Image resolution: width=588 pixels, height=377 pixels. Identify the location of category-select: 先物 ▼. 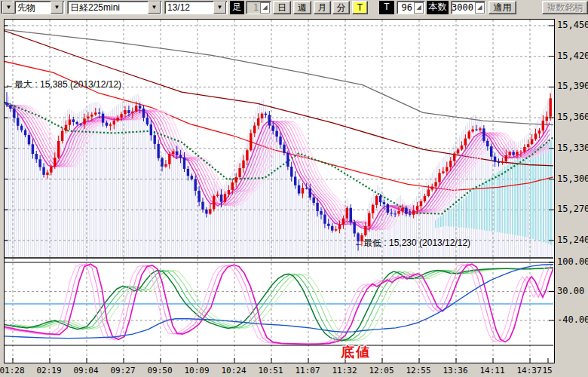
(39, 8).